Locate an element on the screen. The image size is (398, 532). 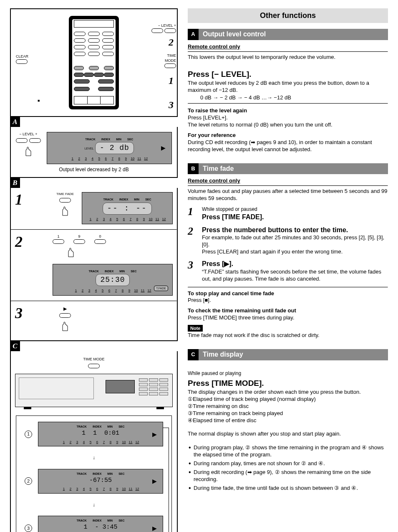
press-timemode-heading: Press [TIME MODE]. is located at coordinates (288, 383).